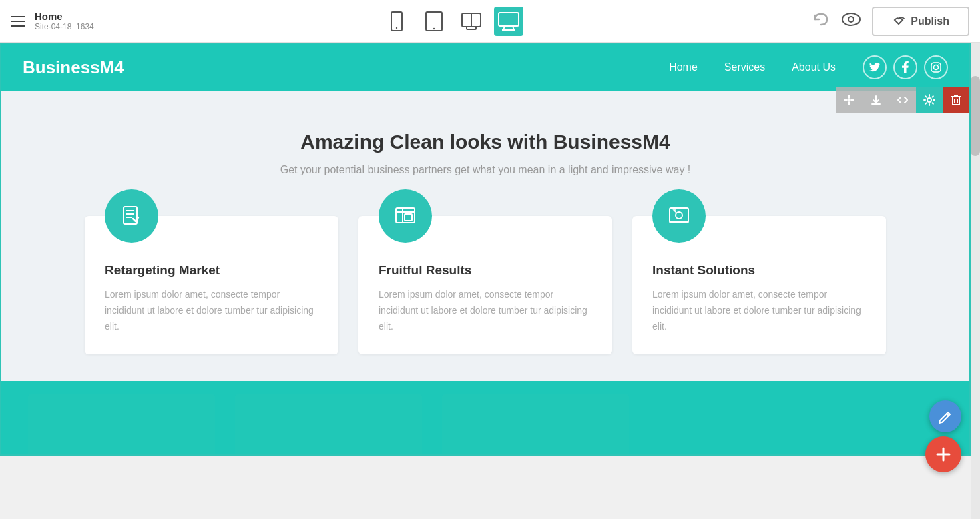  Describe the element at coordinates (434, 21) in the screenshot. I see `tablet-device-btn` at that location.